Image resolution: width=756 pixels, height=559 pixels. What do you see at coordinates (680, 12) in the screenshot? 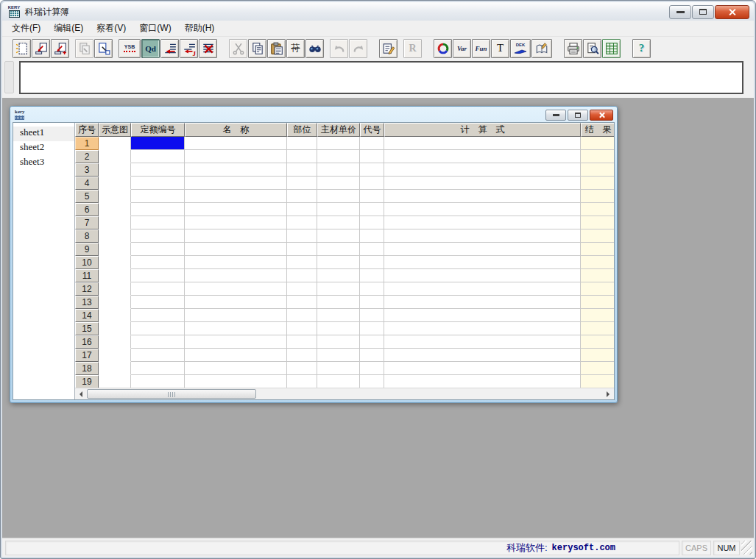
I see `minimize-button` at bounding box center [680, 12].